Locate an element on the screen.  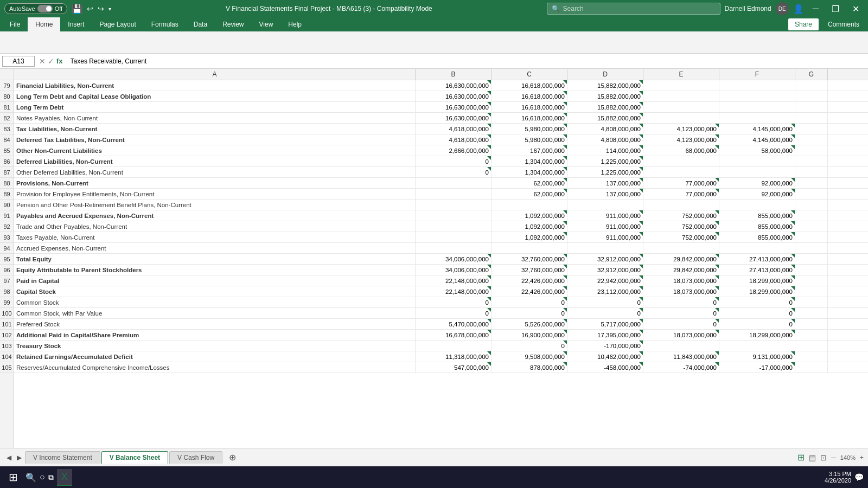
col-header-e: E is located at coordinates (681, 74).